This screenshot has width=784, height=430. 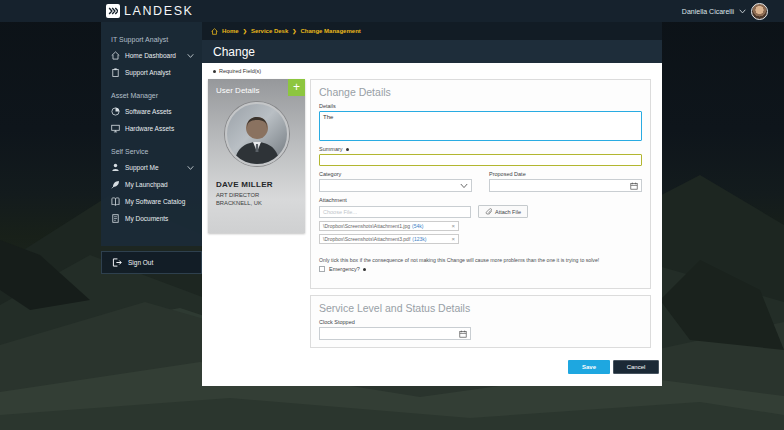 What do you see at coordinates (328, 117) in the screenshot?
I see `details-value: The` at bounding box center [328, 117].